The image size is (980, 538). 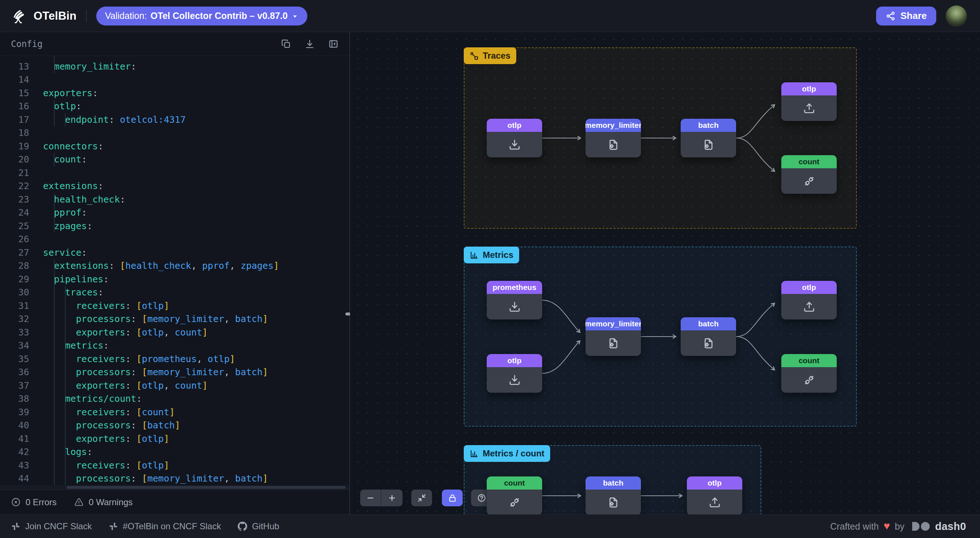 What do you see at coordinates (295, 16) in the screenshot?
I see `chevron-down-icon` at bounding box center [295, 16].